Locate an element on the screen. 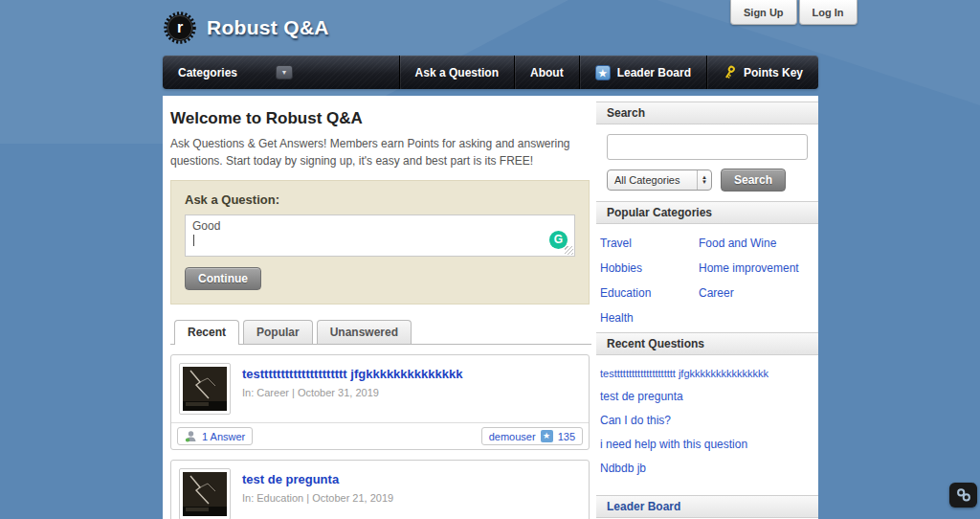 The width and height of the screenshot is (980, 519). welcome-text: Ask Questions & Get Answers! Members ear… is located at coordinates (380, 152).